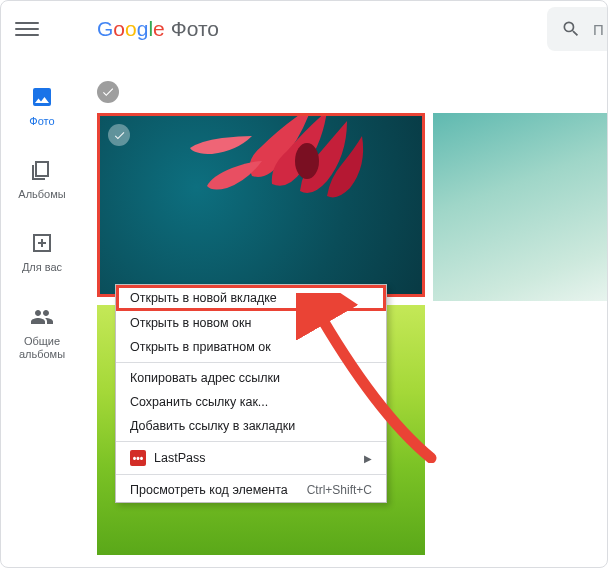 The height and width of the screenshot is (570, 610). I want to click on flower-illustration, so click(282, 180).